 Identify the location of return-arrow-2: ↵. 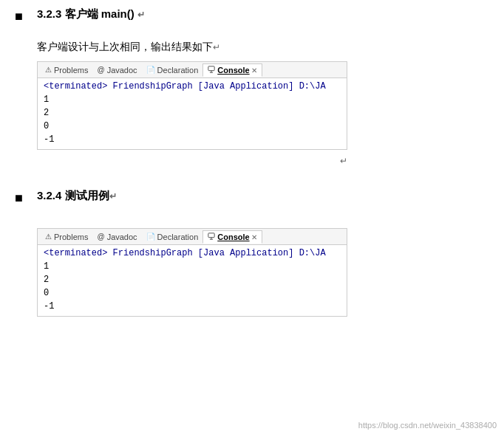
(113, 196).